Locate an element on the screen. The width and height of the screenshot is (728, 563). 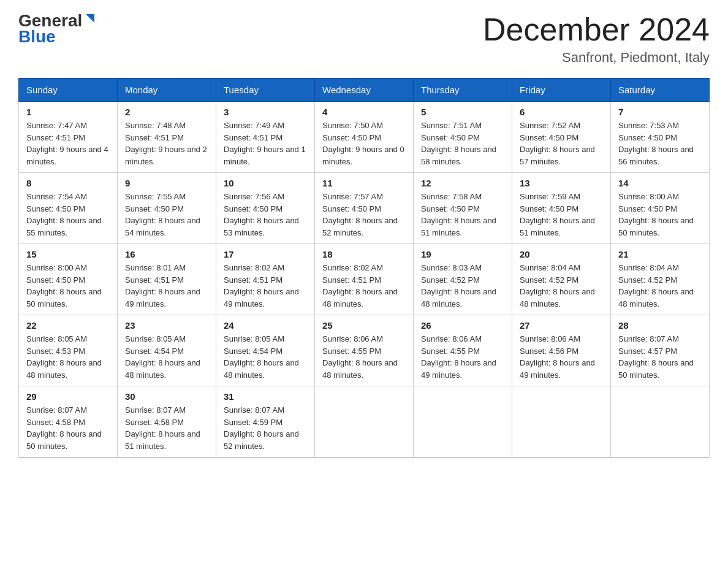
calendar-day-11: 11 Sunrise: 7:57 AMSunset: 4:50 PMDaylig… is located at coordinates (364, 209).